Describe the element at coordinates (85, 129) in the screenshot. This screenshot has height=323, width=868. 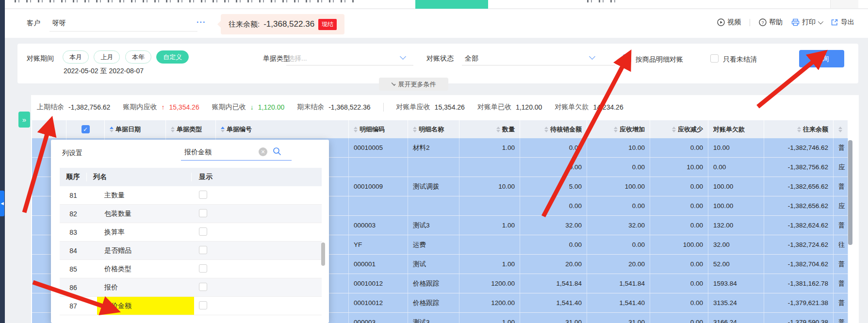
I see `select-all-checkbox: ✓` at that location.